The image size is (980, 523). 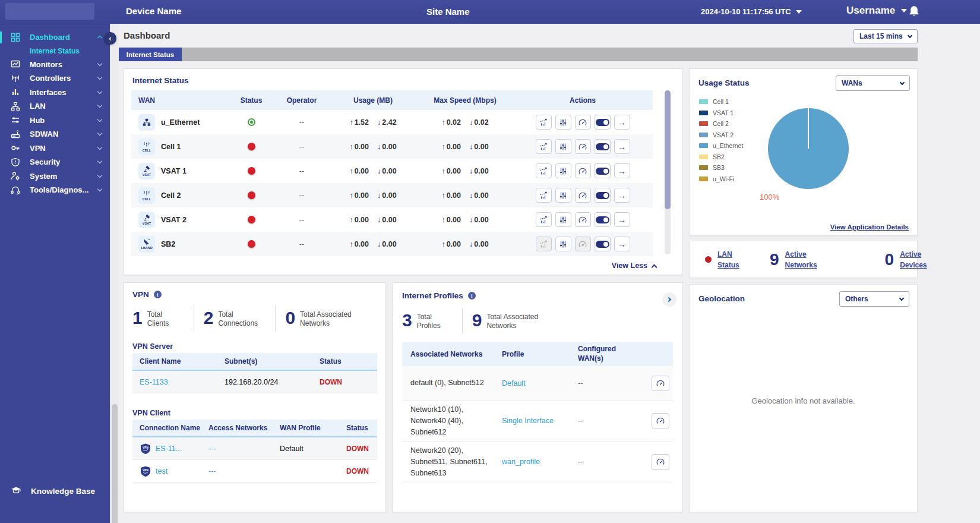 What do you see at coordinates (527, 421) in the screenshot?
I see `profile-link: Single Interface` at bounding box center [527, 421].